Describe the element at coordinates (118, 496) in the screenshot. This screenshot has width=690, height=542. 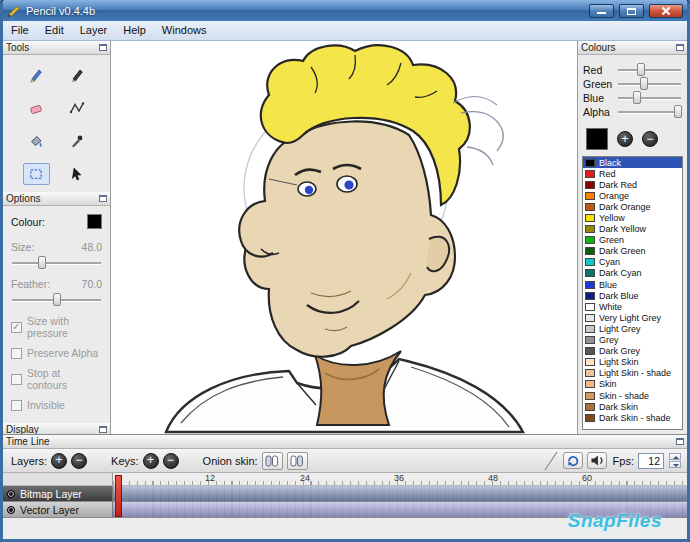
I see `playhead` at that location.